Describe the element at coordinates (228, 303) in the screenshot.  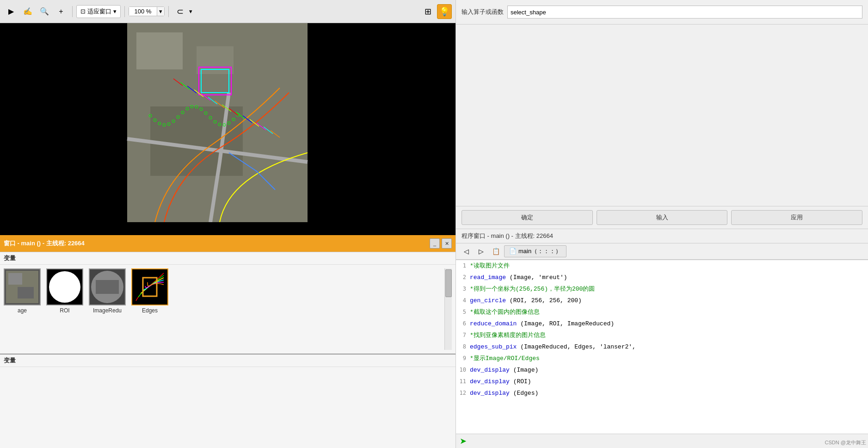
I see `variables-section: 变量 age ROI` at that location.